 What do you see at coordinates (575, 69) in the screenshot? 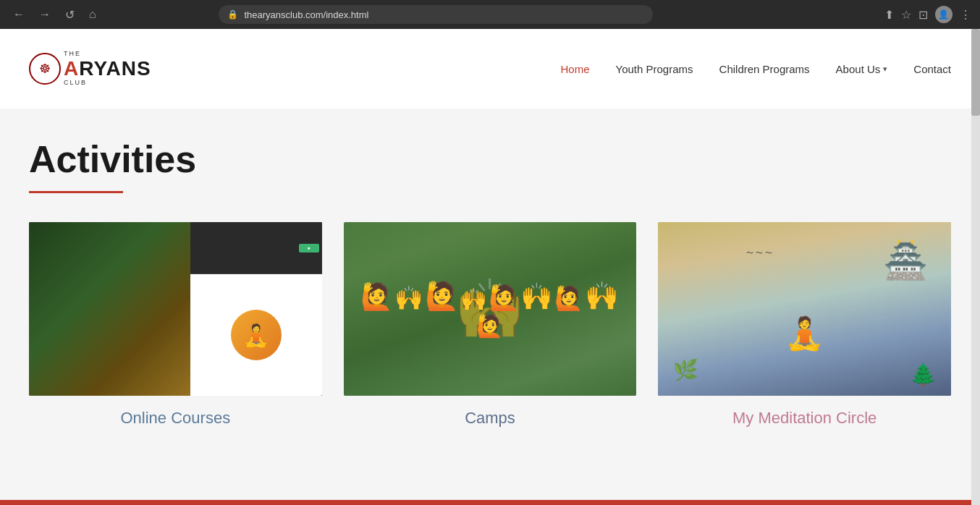
I see `nav-home: Home` at bounding box center [575, 69].